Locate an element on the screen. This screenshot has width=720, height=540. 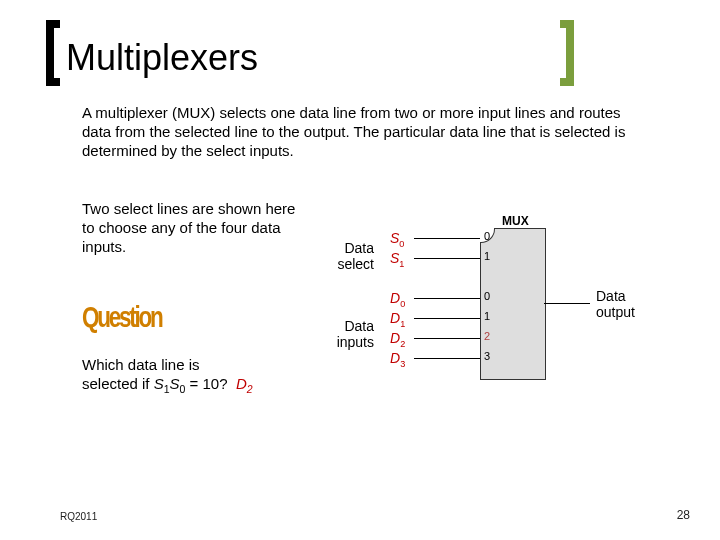
wire-output is located at coordinates (567, 304).